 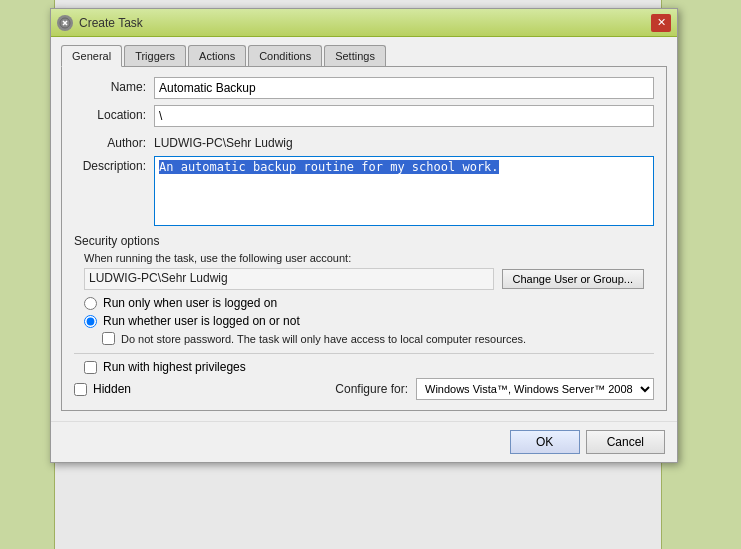 I want to click on tab-actions: Actions, so click(x=217, y=56).